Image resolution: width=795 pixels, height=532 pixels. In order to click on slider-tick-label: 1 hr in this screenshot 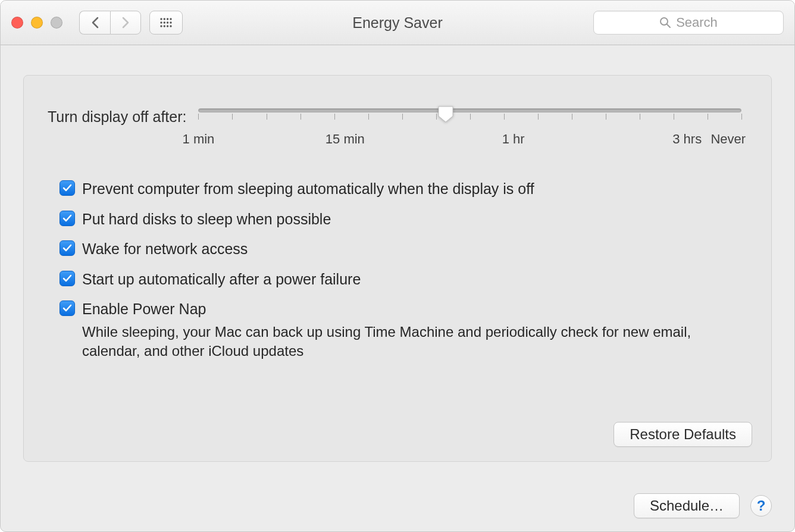, I will do `click(514, 139)`.